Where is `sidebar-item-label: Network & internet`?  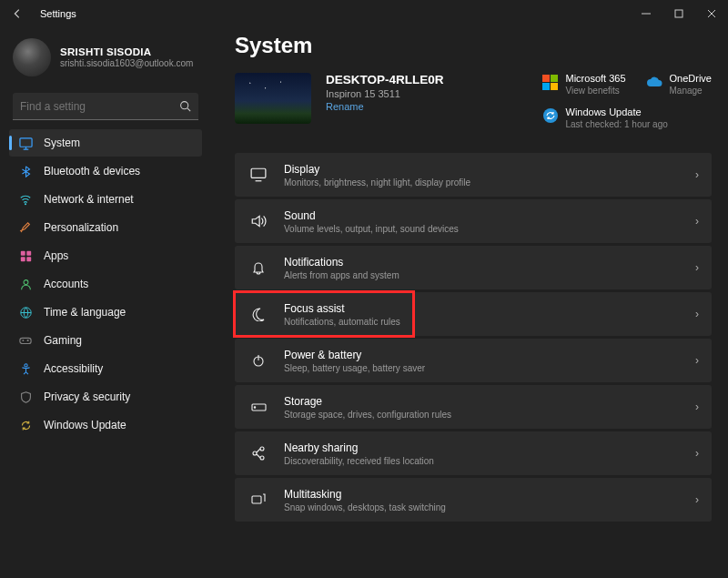 sidebar-item-label: Network & internet is located at coordinates (89, 199).